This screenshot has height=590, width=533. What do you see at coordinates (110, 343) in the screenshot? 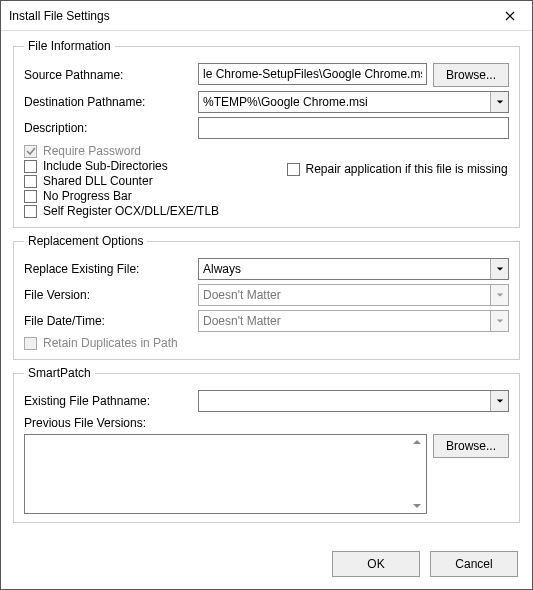
I see `retain-duplicates-label: Retain Duplicates in Path` at bounding box center [110, 343].